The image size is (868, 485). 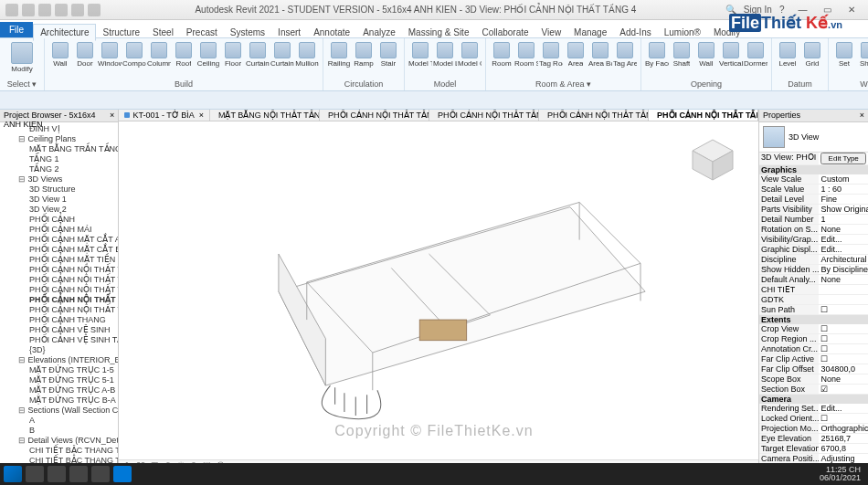 What do you see at coordinates (58, 199) in the screenshot?
I see `tree-item: 3D View 1` at bounding box center [58, 199].